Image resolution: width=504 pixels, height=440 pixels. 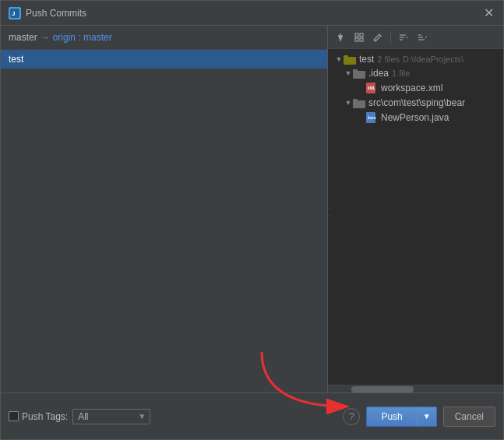 What do you see at coordinates (45, 417) in the screenshot?
I see `push-tags-label: Push Tags:` at bounding box center [45, 417].